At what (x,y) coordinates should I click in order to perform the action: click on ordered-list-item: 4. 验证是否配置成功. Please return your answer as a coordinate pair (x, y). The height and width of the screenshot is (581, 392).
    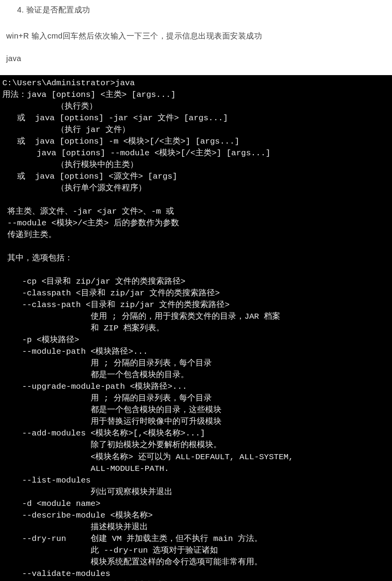
    Looking at the image, I should click on (202, 10).